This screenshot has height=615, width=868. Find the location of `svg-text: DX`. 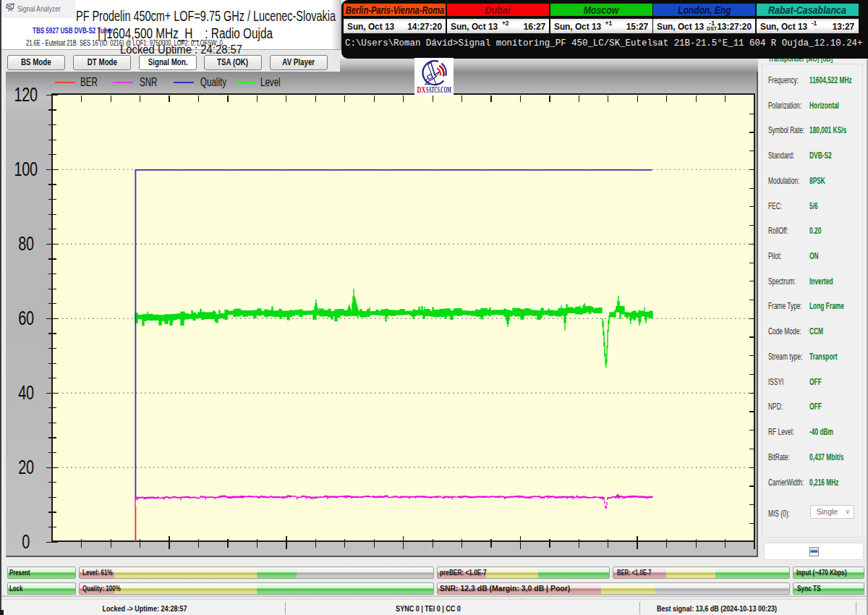

svg-text: DX is located at coordinates (422, 90).